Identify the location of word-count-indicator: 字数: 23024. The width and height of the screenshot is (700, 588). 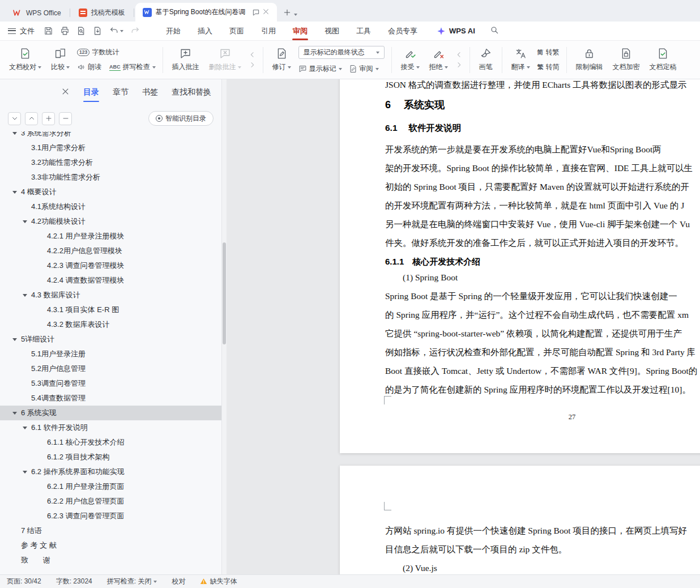
(74, 581).